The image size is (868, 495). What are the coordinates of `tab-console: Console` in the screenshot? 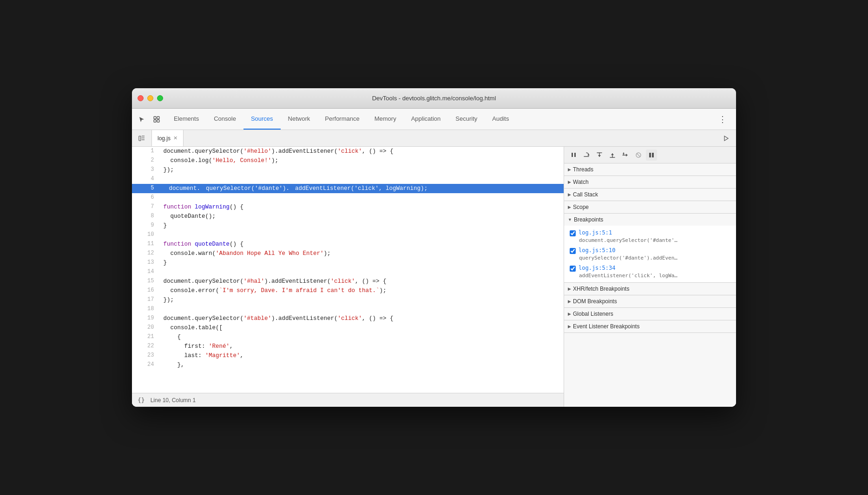 It's located at (225, 119).